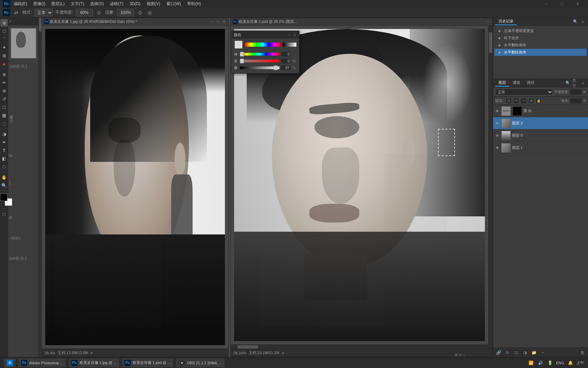 Image resolution: width=588 pixels, height=368 pixels. What do you see at coordinates (286, 61) in the screenshot?
I see `s-value-input` at bounding box center [286, 61].